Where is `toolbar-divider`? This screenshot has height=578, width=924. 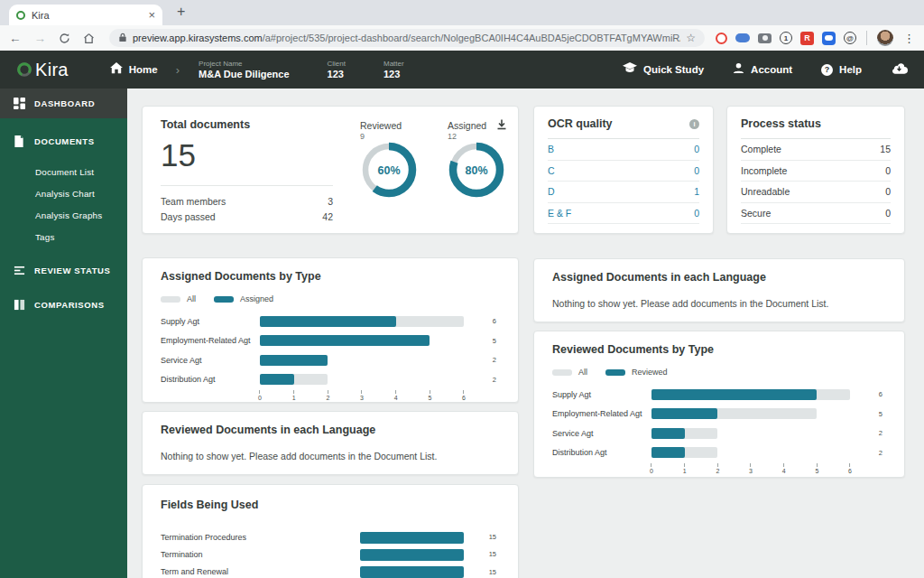
toolbar-divider is located at coordinates (866, 38).